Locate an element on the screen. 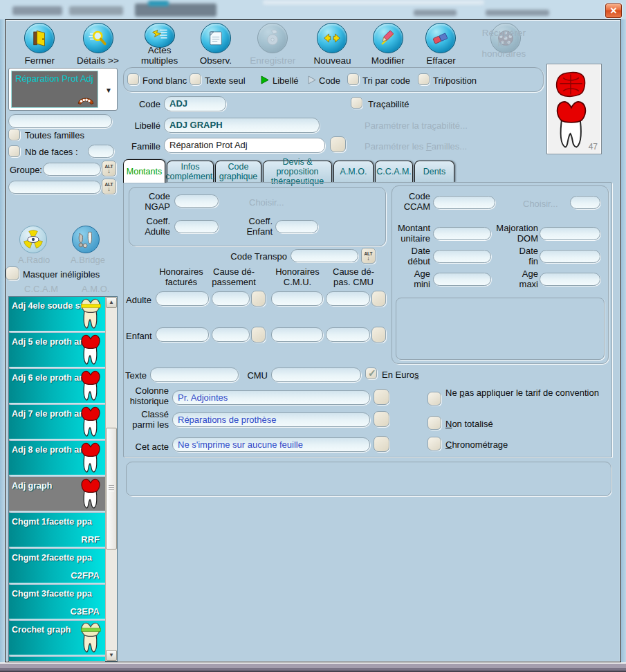 The width and height of the screenshot is (626, 672). new-button: Nouveau is located at coordinates (332, 44).